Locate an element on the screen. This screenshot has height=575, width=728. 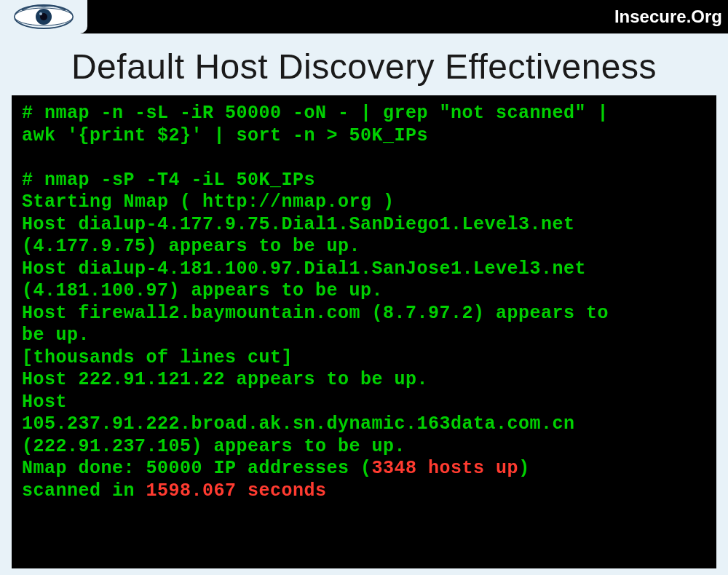
terminal-line: awk '{print $2}' | sort -n > 50K_IPs is located at coordinates (225, 135).